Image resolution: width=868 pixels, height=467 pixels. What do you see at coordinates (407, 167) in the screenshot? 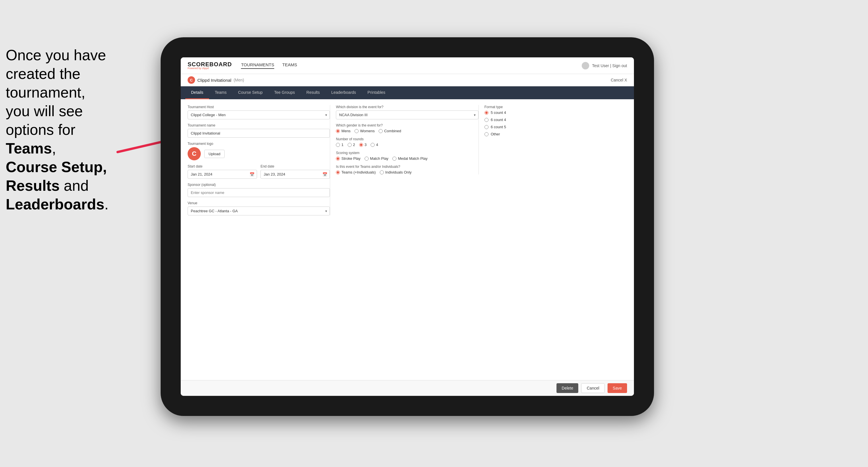
I see `teams-label: Is this event for Teams and/or Individua…` at bounding box center [407, 167].